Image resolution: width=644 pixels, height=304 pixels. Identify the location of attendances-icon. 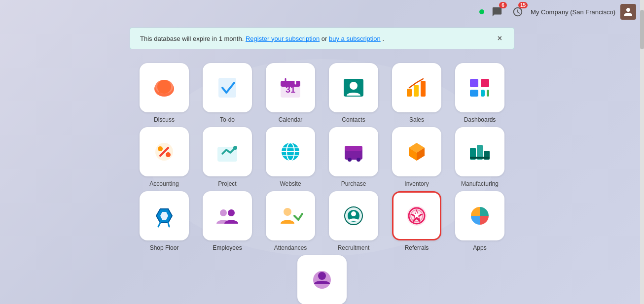
(290, 216).